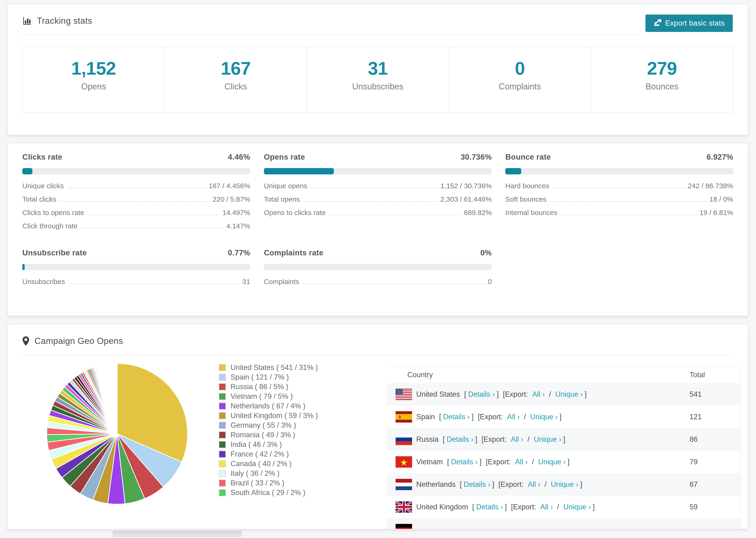 This screenshot has width=756, height=538. Describe the element at coordinates (404, 439) in the screenshot. I see `russia-flag-icon` at that location.